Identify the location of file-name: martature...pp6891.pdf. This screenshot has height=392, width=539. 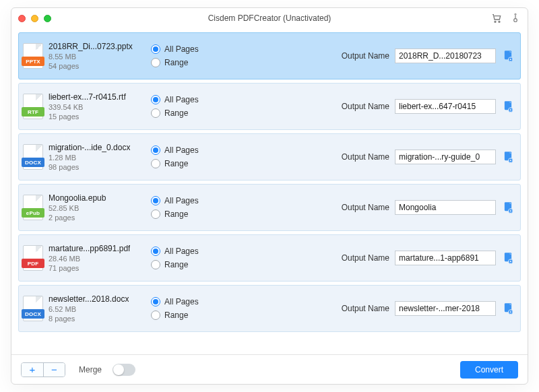
(89, 249).